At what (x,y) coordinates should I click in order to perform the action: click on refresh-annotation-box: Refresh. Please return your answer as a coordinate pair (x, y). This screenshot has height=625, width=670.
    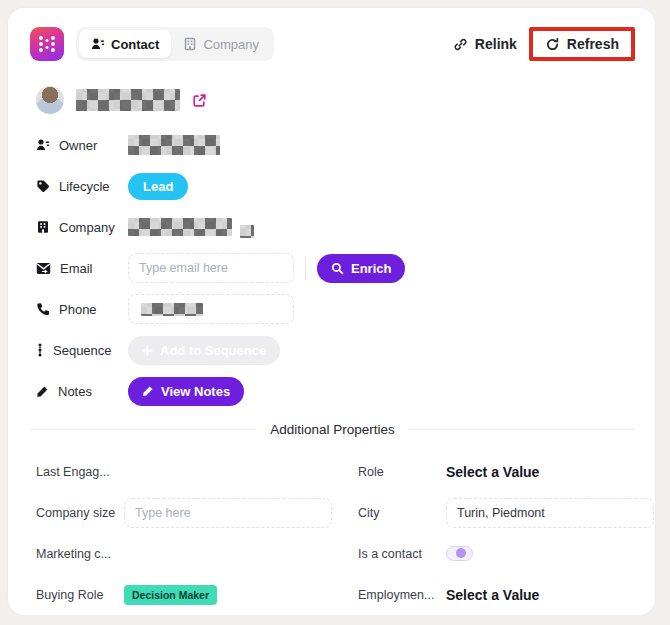
    Looking at the image, I should click on (582, 44).